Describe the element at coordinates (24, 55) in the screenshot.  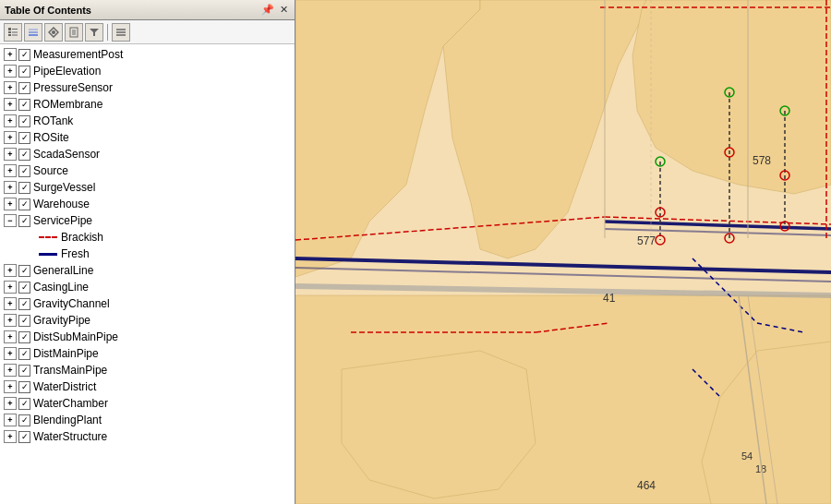
I see `check-measurementpost` at that location.